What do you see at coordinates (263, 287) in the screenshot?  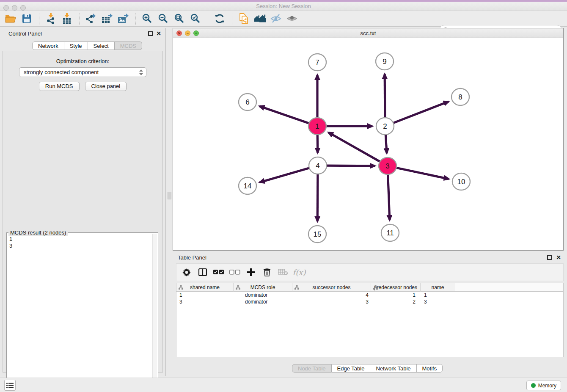 I see `column-header-mcds-role: MCDS role` at bounding box center [263, 287].